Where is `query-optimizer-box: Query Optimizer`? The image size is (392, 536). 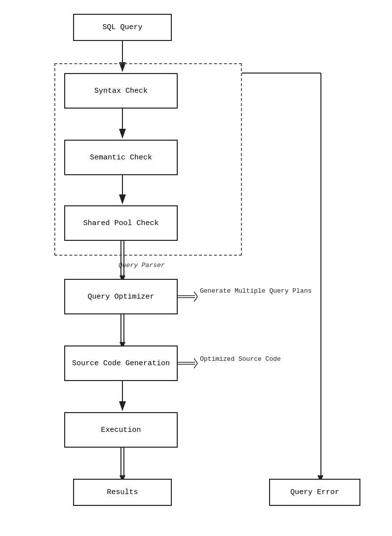
query-optimizer-box: Query Optimizer is located at coordinates (121, 297).